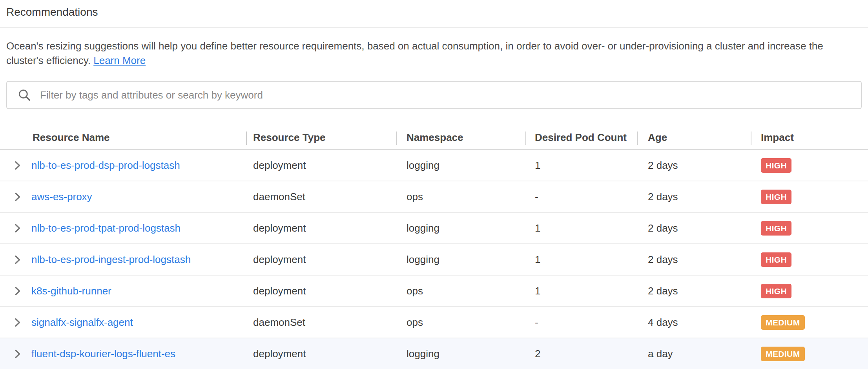  What do you see at coordinates (694, 354) in the screenshot?
I see `age-cell: a day` at bounding box center [694, 354].